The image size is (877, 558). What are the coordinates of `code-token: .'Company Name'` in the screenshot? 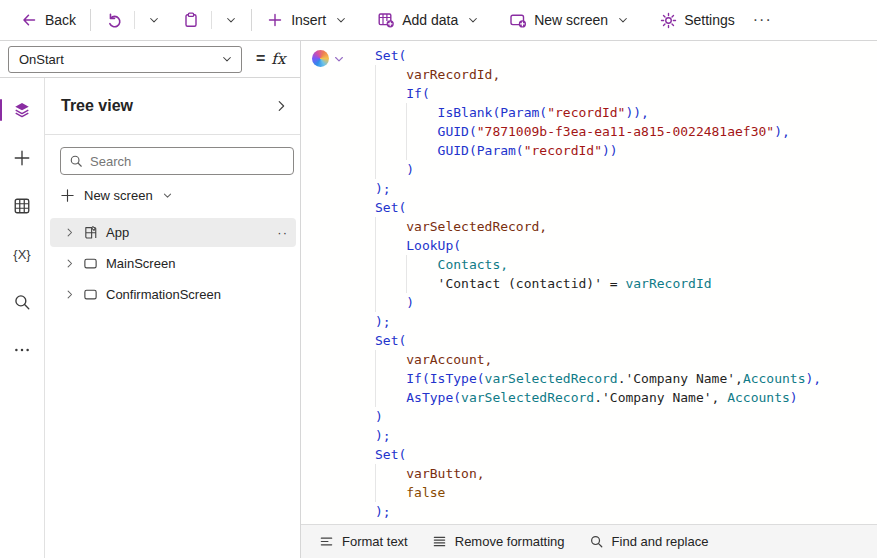 It's located at (652, 398).